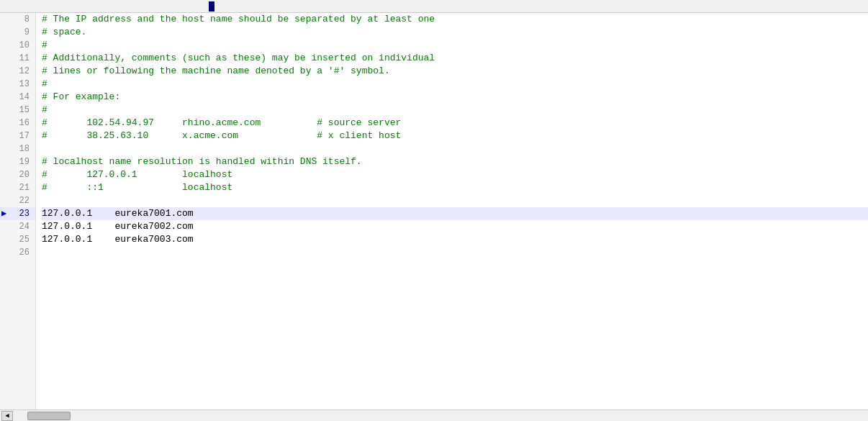 Image resolution: width=868 pixels, height=421 pixels. Describe the element at coordinates (455, 32) in the screenshot. I see `text-line: # space.` at that location.